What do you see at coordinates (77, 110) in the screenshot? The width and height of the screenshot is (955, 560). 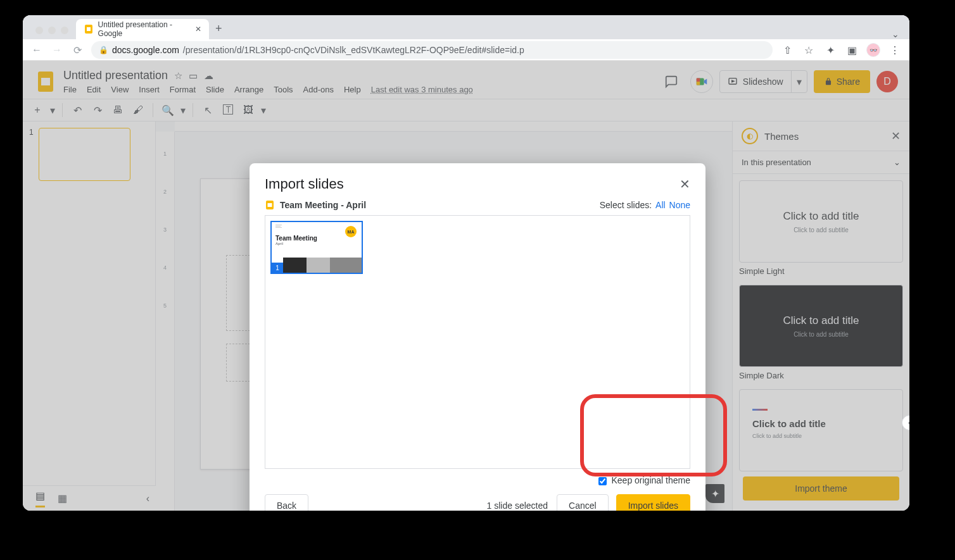 I see `undo-button: ↶` at bounding box center [77, 110].